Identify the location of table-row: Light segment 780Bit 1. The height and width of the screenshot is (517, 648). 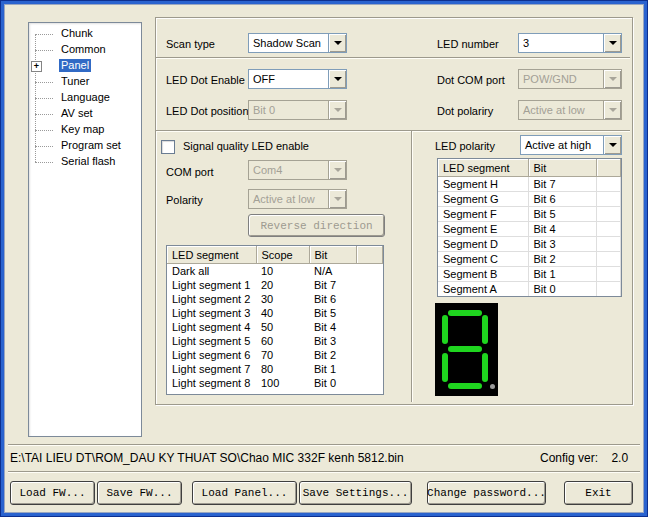
(275, 369).